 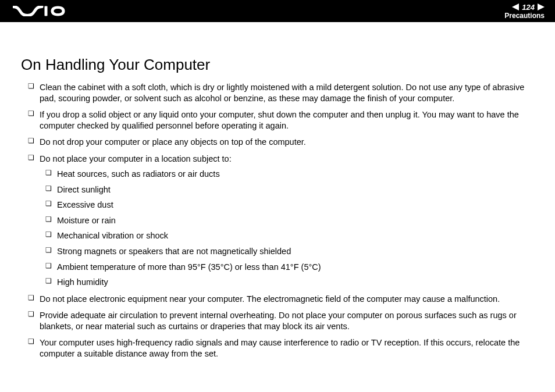 What do you see at coordinates (136, 159) in the screenshot?
I see `list-item-text: Do not place your computer in a location…` at bounding box center [136, 159].